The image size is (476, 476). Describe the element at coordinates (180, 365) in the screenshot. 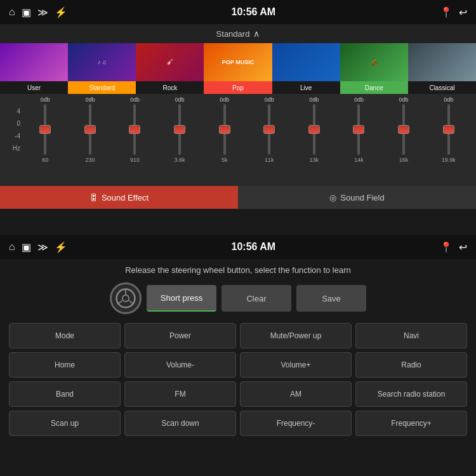

I see `func-btn-volume-: Volume-` at that location.